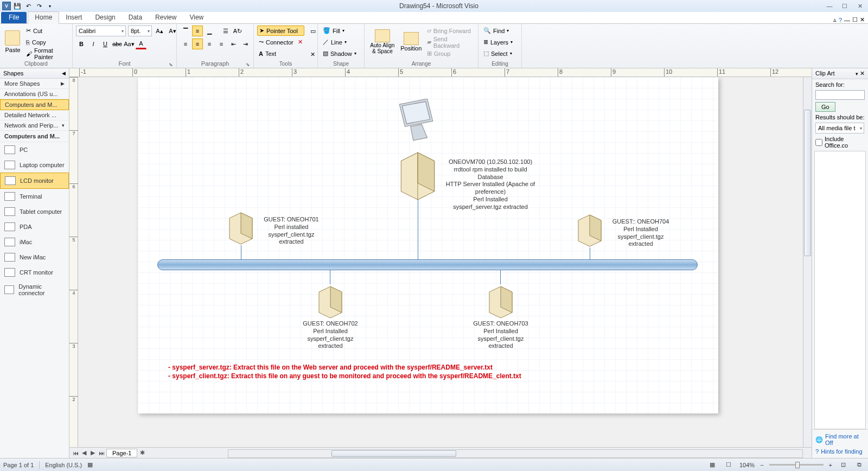 This screenshot has height=471, width=868. I want to click on zoom-in-icon: +, so click(831, 465).